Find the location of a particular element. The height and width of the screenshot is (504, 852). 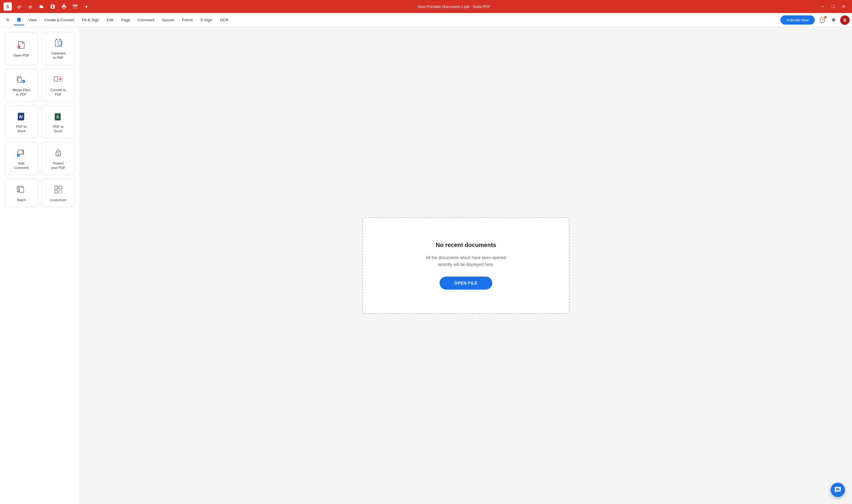

open-folder-button is located at coordinates (41, 6).